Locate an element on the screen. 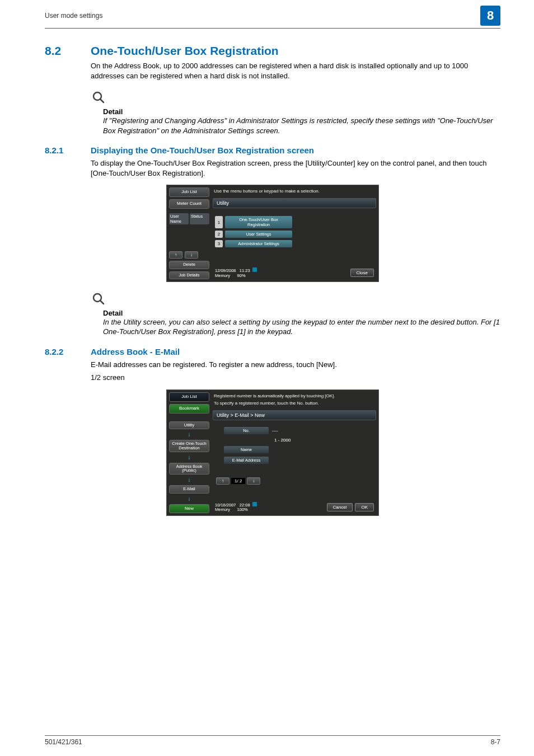  footer-rule is located at coordinates (273, 735).